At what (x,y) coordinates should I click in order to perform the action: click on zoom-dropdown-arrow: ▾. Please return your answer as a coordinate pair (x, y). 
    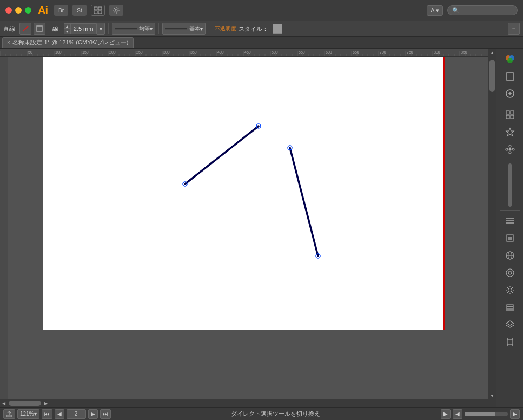
    Looking at the image, I should click on (36, 414).